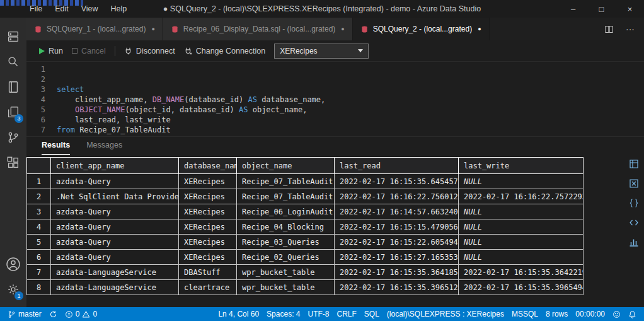 The height and width of the screenshot is (321, 644). I want to click on column-header: database_name, so click(208, 166).